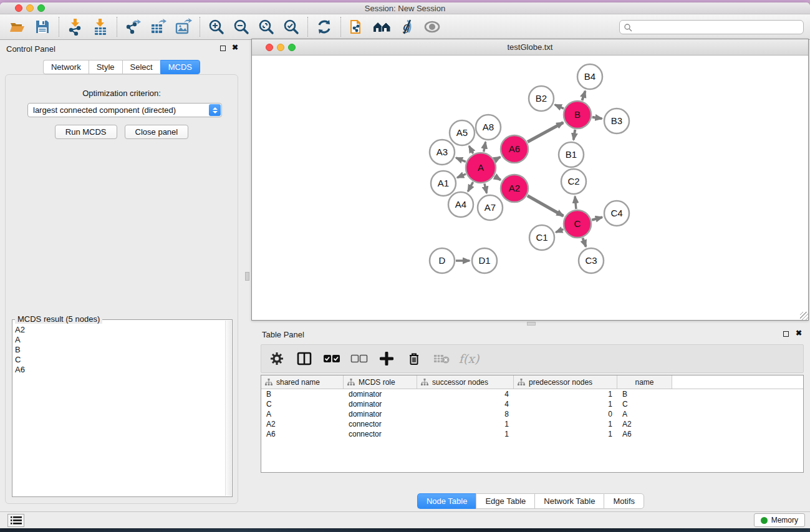 This screenshot has width=810, height=532. Describe the element at coordinates (216, 27) in the screenshot. I see `zoom-in-button` at that location.